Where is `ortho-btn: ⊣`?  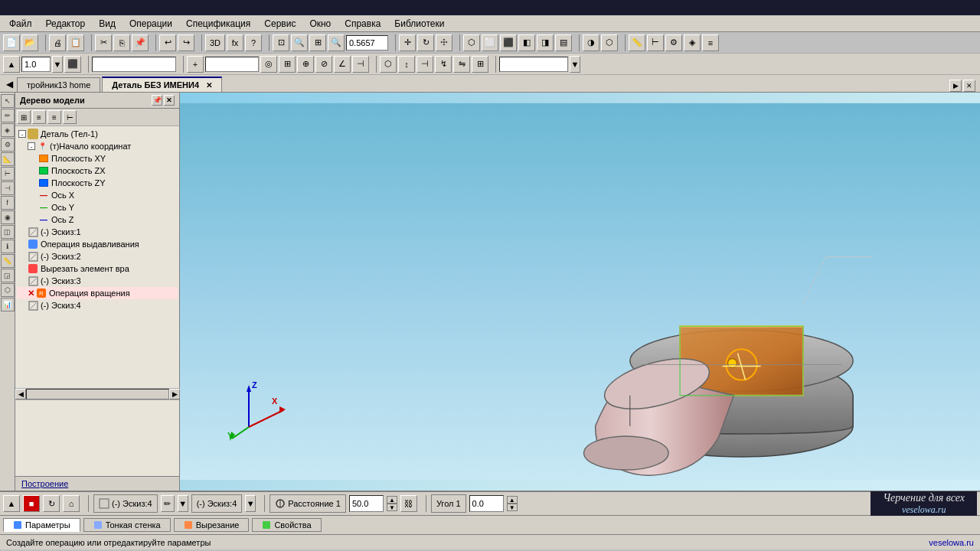
ortho-btn: ⊣ is located at coordinates (361, 64).